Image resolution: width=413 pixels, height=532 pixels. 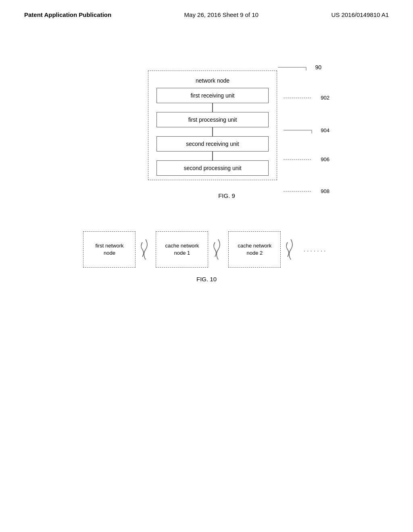 What do you see at coordinates (182, 249) in the screenshot?
I see `cache-network-node1-box: cache network node 1` at bounding box center [182, 249].